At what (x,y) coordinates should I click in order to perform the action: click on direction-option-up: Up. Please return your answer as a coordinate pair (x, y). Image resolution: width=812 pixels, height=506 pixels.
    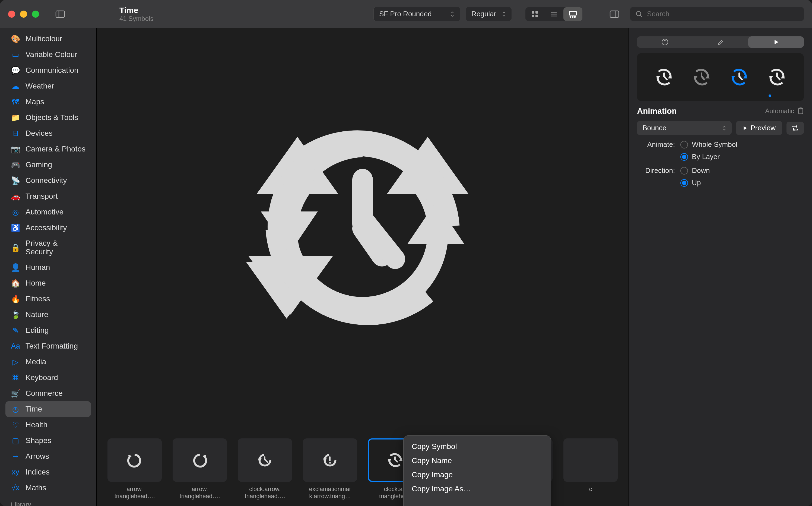
    Looking at the image, I should click on (695, 183).